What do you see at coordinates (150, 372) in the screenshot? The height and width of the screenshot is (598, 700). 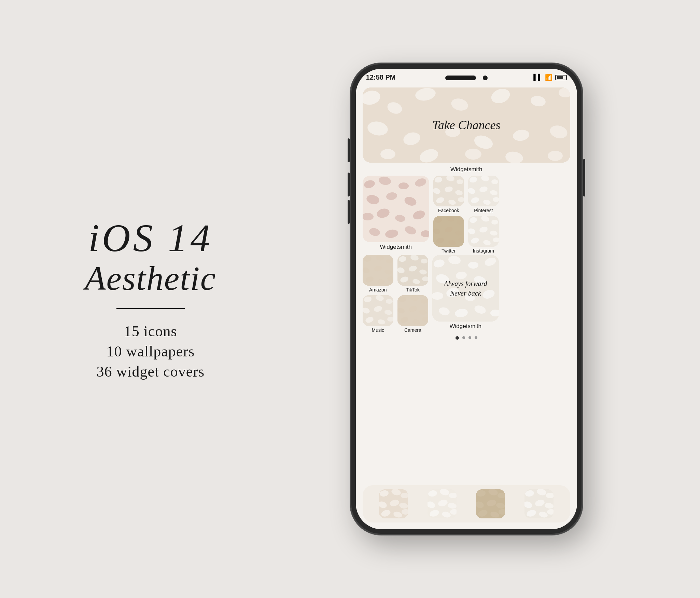 I see `feature-widgets: 36 widget covers` at bounding box center [150, 372].